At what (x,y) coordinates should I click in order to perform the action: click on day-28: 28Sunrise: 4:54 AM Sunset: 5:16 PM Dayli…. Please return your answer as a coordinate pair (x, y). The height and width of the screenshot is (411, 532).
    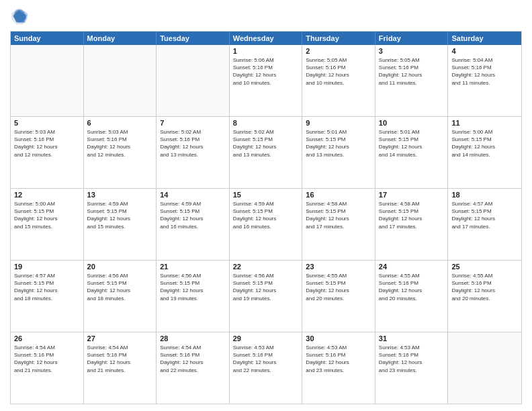
    Looking at the image, I should click on (193, 368).